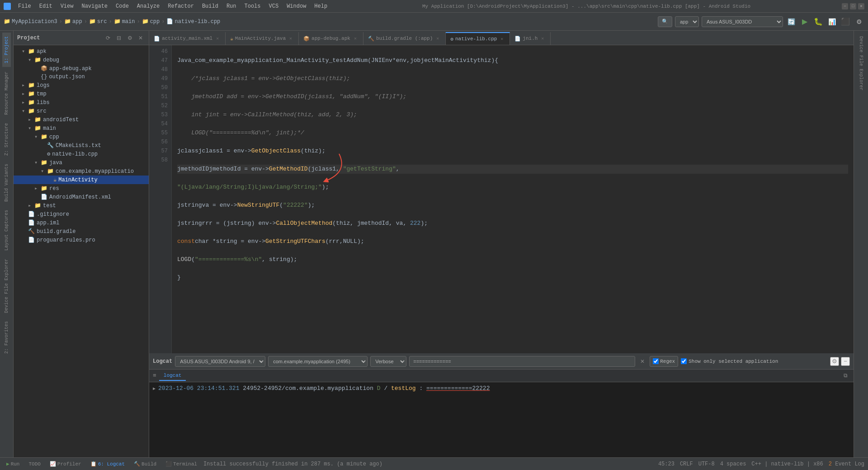 This screenshot has height=470, width=868. What do you see at coordinates (24, 6) in the screenshot?
I see `menu-file: File` at bounding box center [24, 6].